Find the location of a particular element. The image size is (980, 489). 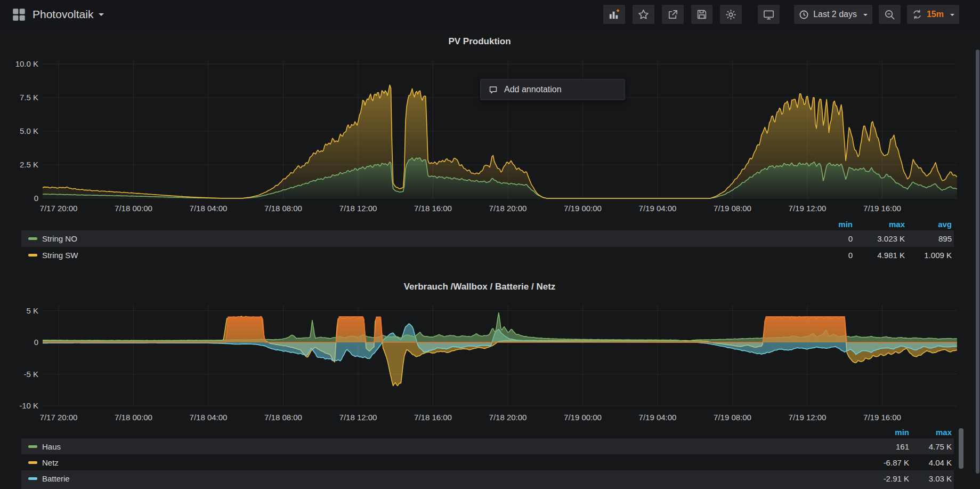

series-label: Netz is located at coordinates (449, 463).